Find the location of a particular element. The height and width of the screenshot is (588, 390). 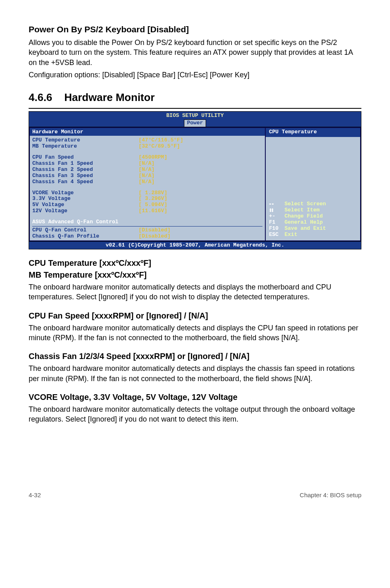

cpu-fan-title: CPU Fan Speed [xxxxRPM] or [Ignored] / [… is located at coordinates (195, 316).